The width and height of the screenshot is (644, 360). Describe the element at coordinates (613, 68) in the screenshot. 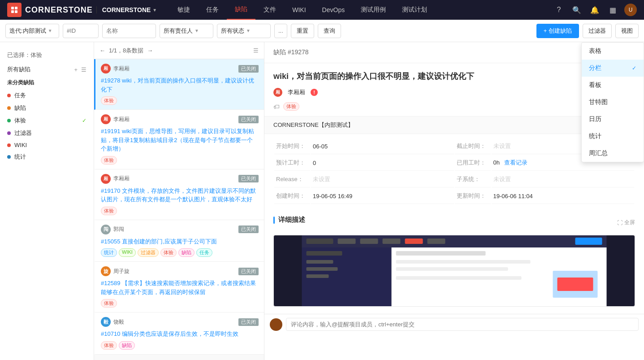

I see `dropdown-item-column: 分栏 ✓` at that location.